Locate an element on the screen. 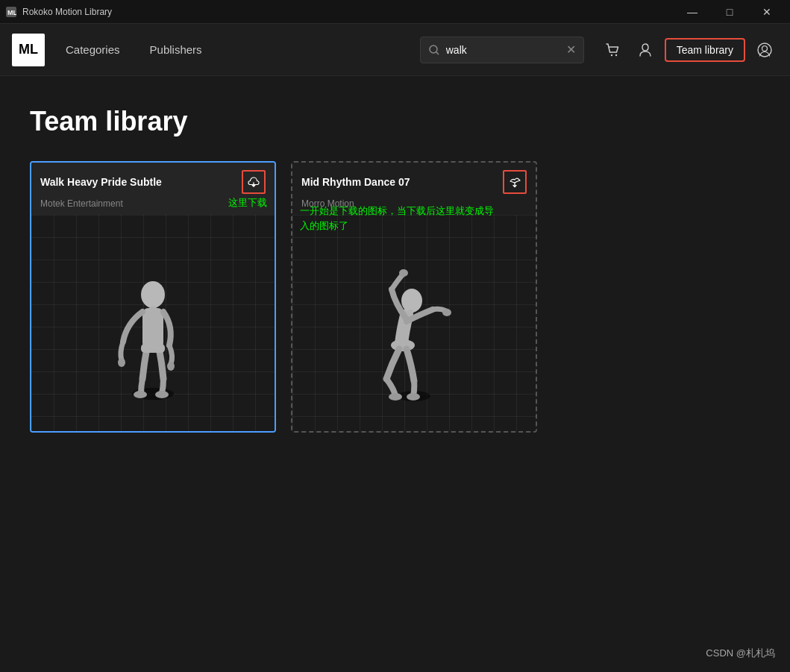  card-1: Walk Heavy Pride Subtle Motek Entertainm… is located at coordinates (153, 297).